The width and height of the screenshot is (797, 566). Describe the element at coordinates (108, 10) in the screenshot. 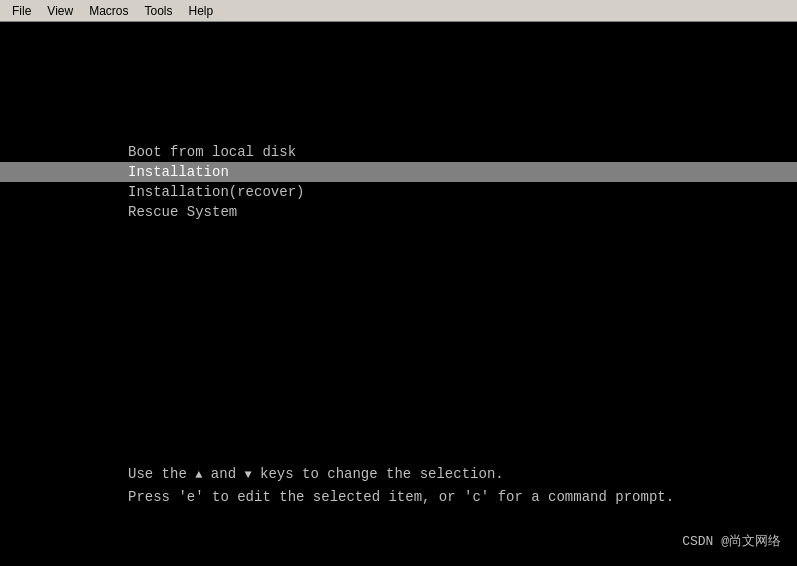

I see `menu-macros: Macros` at that location.